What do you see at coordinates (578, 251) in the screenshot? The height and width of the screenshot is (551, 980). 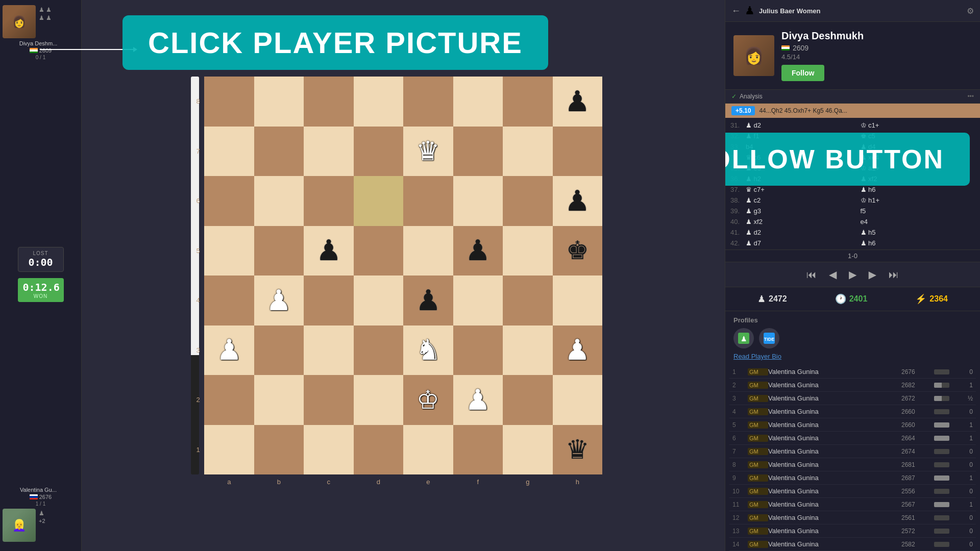 I see `cell-h5: ♚` at bounding box center [578, 251].